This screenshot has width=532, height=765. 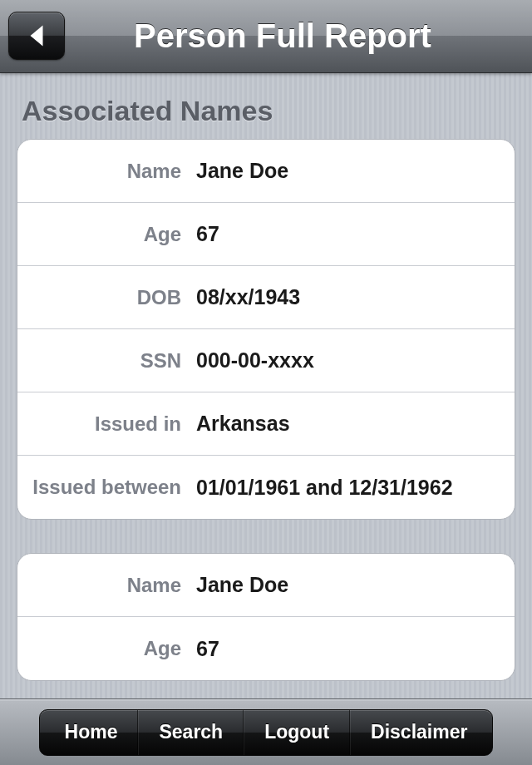 What do you see at coordinates (266, 424) in the screenshot?
I see `table-row: Issued in Arkansas` at bounding box center [266, 424].